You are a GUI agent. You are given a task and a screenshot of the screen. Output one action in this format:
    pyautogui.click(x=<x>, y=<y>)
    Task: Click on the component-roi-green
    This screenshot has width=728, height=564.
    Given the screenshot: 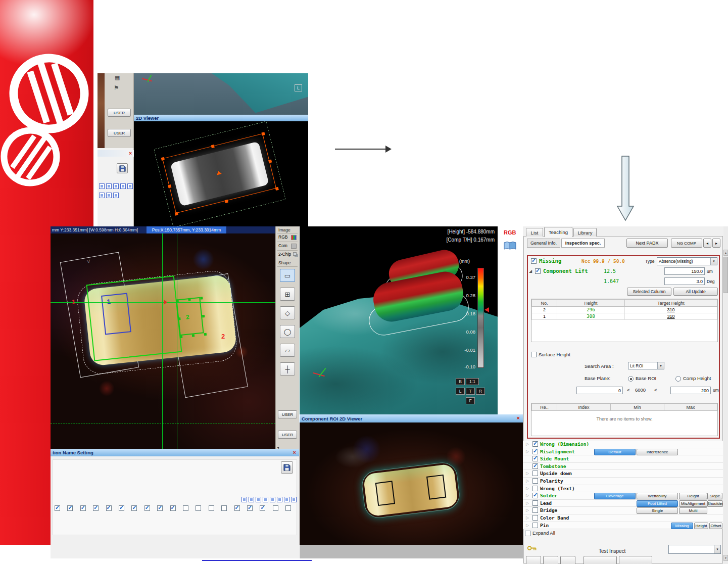 What is the action you would take?
    pyautogui.click(x=134, y=318)
    